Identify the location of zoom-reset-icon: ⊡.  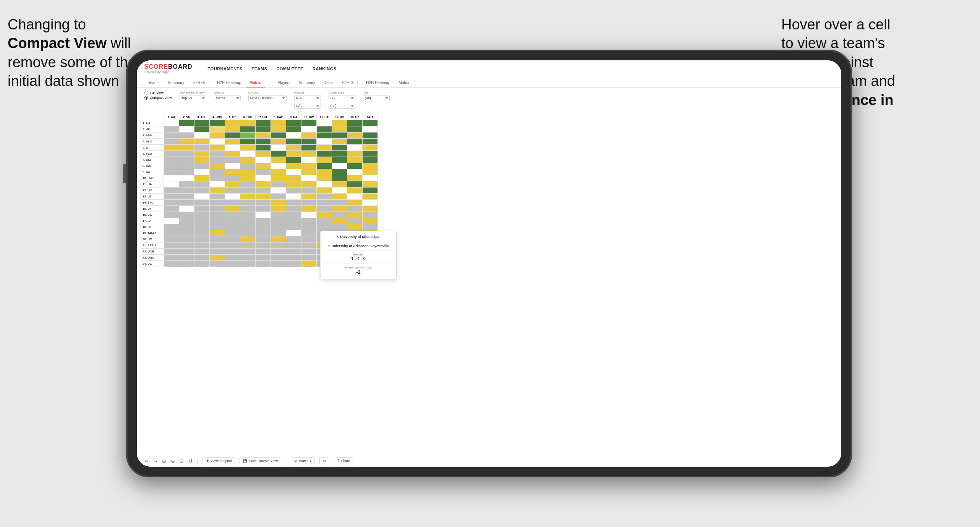
(182, 461).